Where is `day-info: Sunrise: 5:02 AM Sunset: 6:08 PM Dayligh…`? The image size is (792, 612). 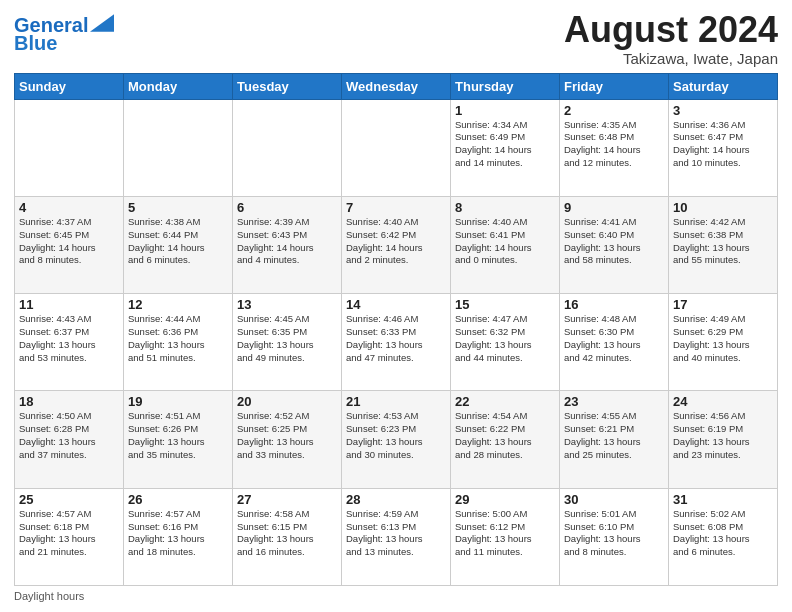 day-info: Sunrise: 5:02 AM Sunset: 6:08 PM Dayligh… is located at coordinates (723, 534).